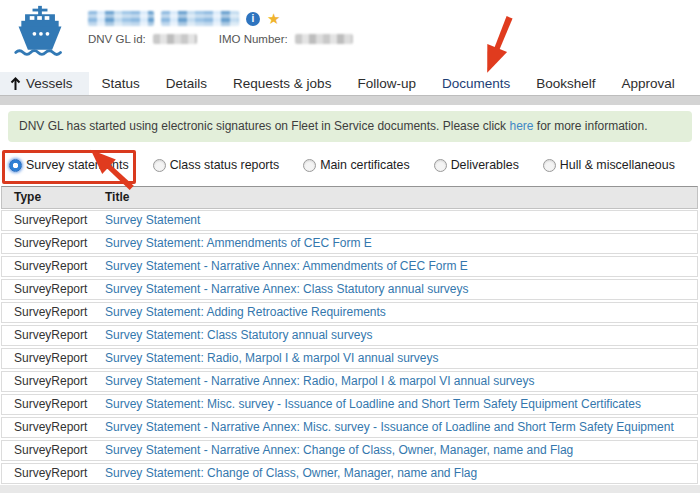  What do you see at coordinates (401, 198) in the screenshot?
I see `column-header-title: Title` at bounding box center [401, 198].